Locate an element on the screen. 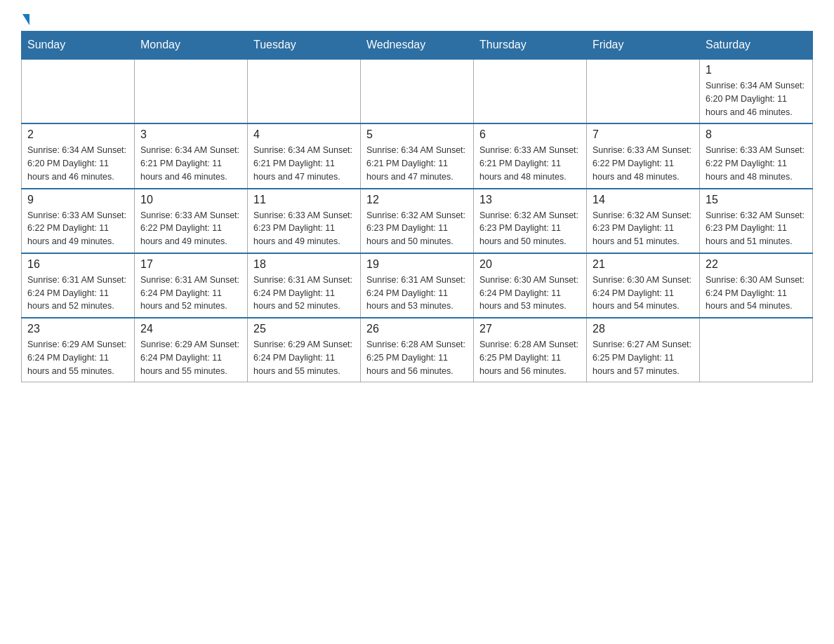 Image resolution: width=834 pixels, height=644 pixels. day-number: 11 is located at coordinates (304, 200).